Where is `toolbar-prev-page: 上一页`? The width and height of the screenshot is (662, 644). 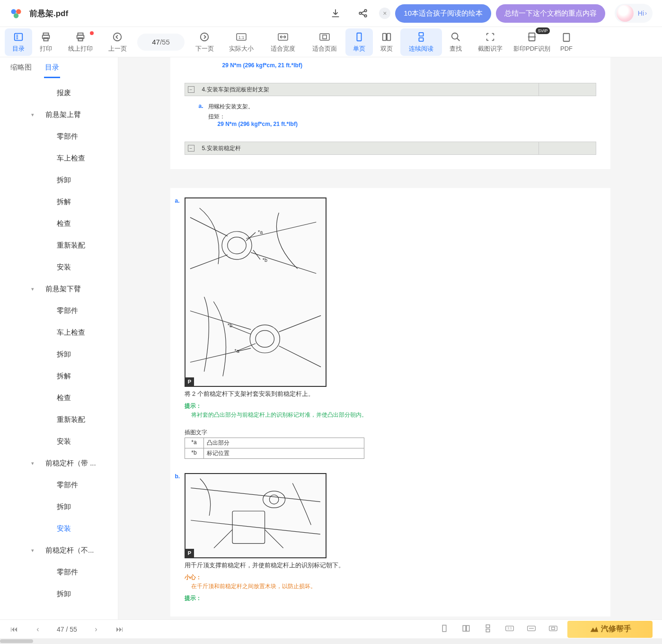
toolbar-prev-page: 上一页 is located at coordinates (117, 42).